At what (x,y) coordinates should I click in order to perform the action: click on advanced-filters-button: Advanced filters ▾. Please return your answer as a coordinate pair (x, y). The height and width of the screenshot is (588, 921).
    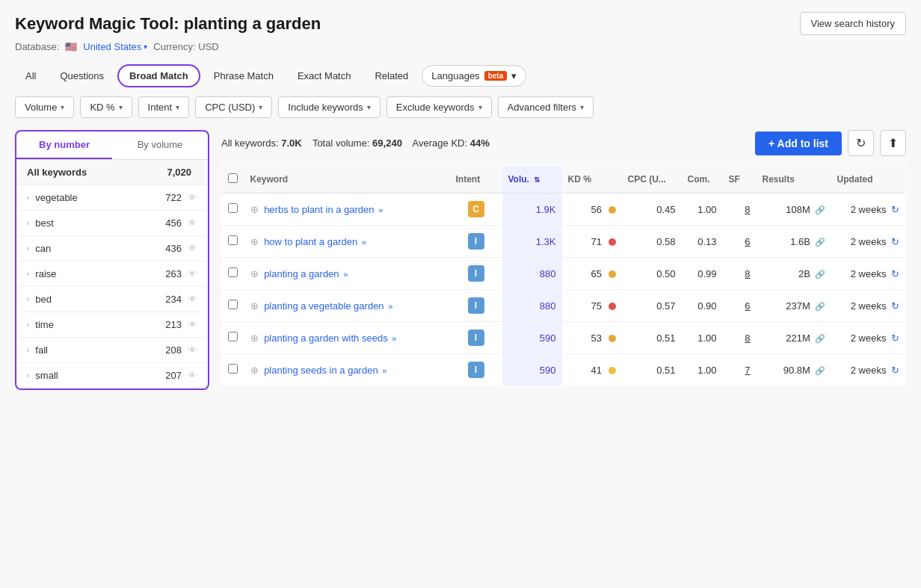
    Looking at the image, I should click on (546, 108).